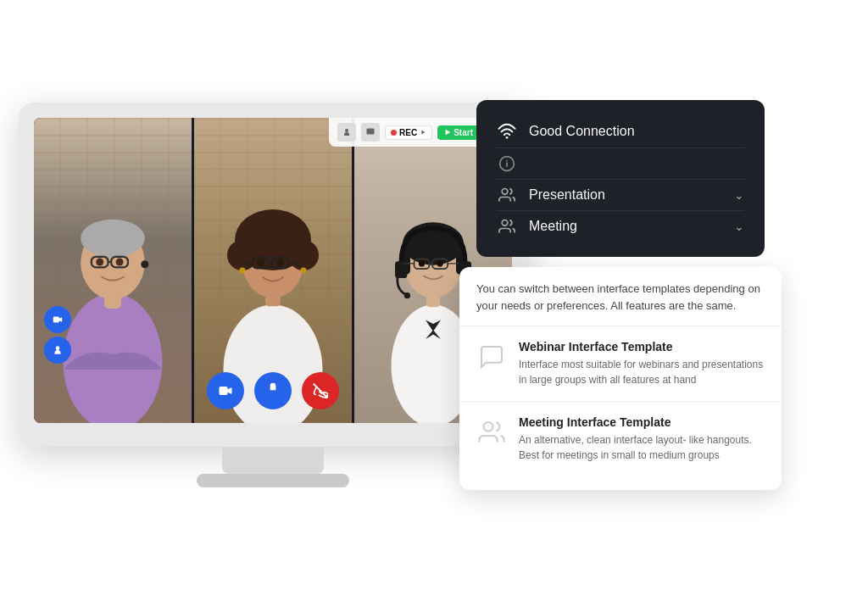  I want to click on presentation-row: Presentation ⌄, so click(620, 195).